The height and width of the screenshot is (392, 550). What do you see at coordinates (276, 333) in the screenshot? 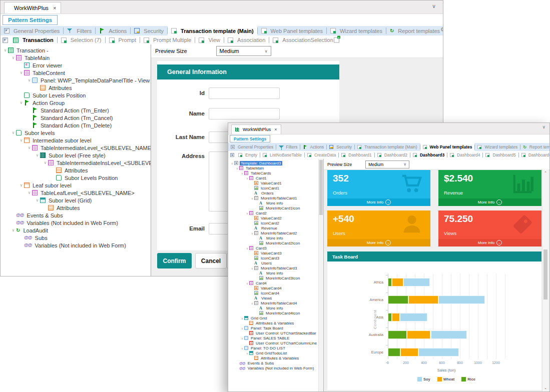
I see `tree-item-user-control-utchartstackedbar: User Control: UTChartStackedBar` at bounding box center [276, 333].